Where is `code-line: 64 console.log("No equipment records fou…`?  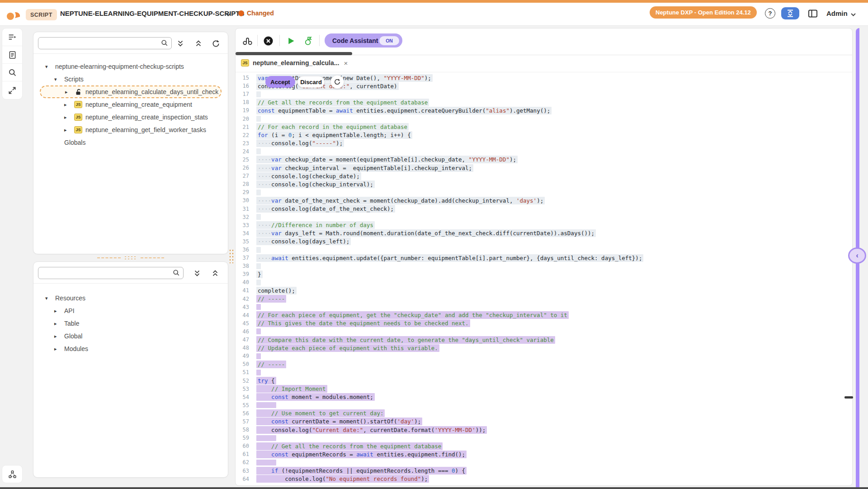 code-line: 64 console.log("No equipment records fou… is located at coordinates (543, 479).